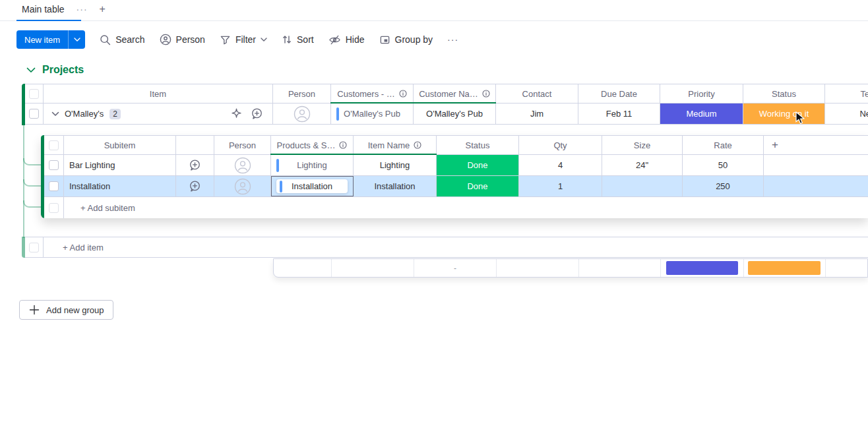 This screenshot has width=868, height=445. I want to click on column-header-terms: Ter, so click(847, 94).